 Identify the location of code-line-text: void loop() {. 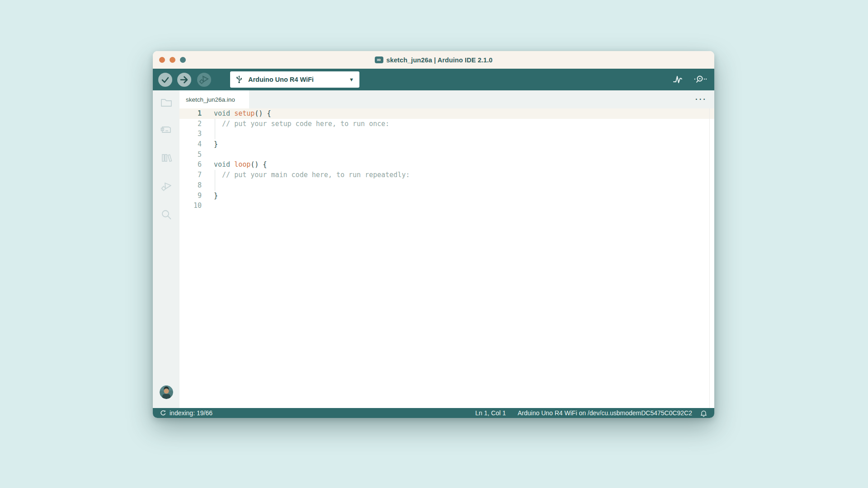
(463, 164).